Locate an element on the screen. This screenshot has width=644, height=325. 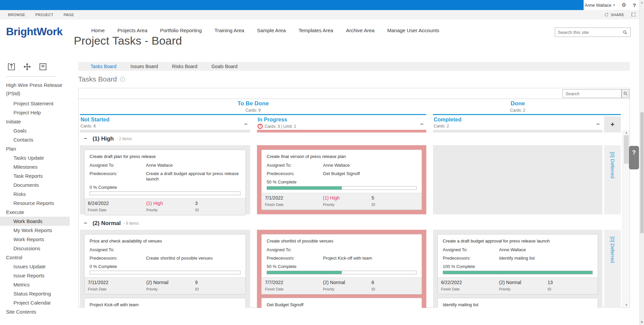
card-title: Get Budget Signoff is located at coordinates (341, 305).